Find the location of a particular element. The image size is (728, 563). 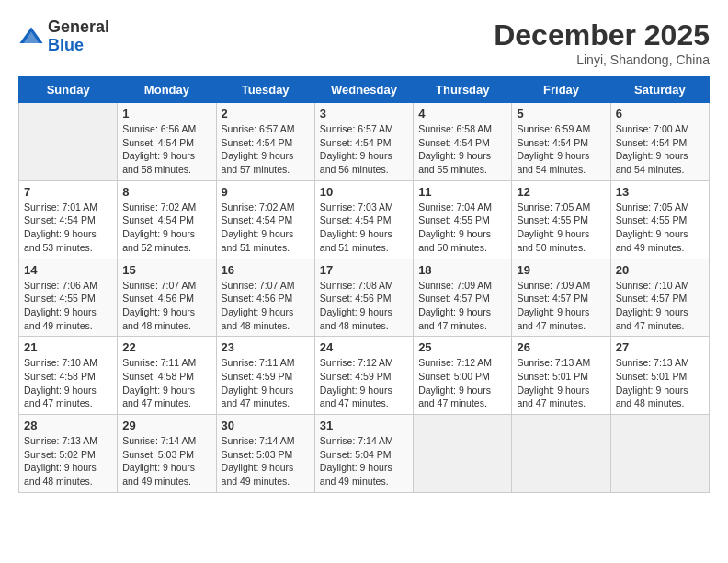

calendar-cell: 27Sunrise: 7:13 AMSunset: 5:01 PMDayligh… is located at coordinates (660, 375).